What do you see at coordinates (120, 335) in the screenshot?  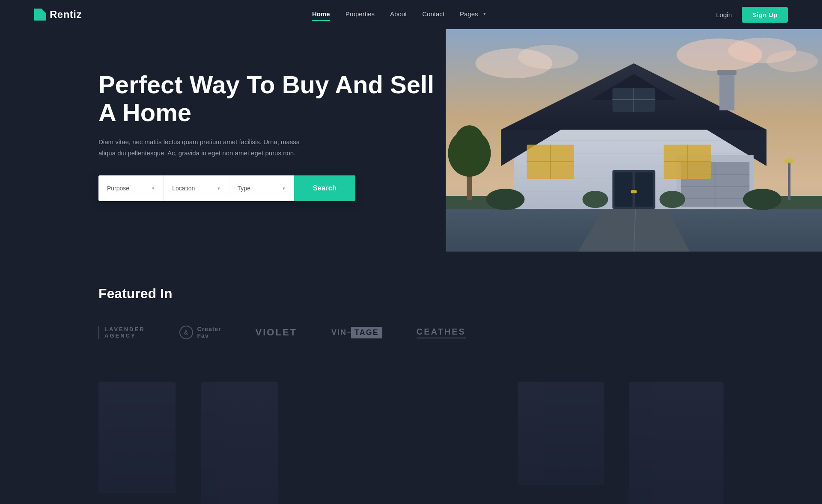 I see `brand-lavender-text-bottom: AGENCY` at bounding box center [120, 335].